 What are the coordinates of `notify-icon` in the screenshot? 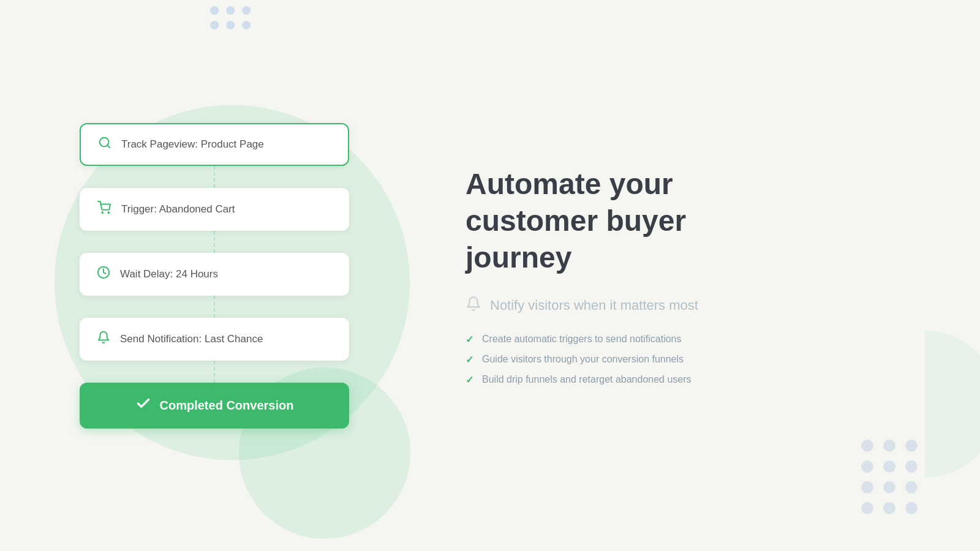 It's located at (473, 305).